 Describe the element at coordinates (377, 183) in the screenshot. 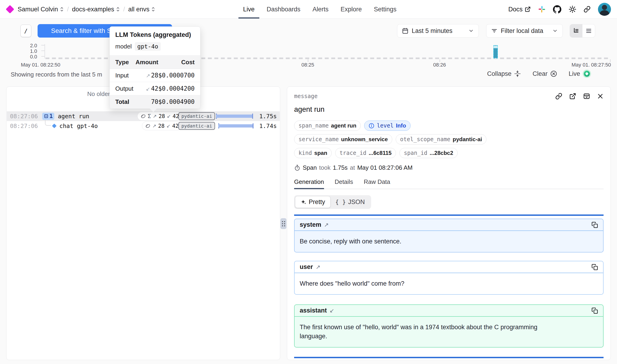

I see `tab-raw-data: Raw Data` at that location.